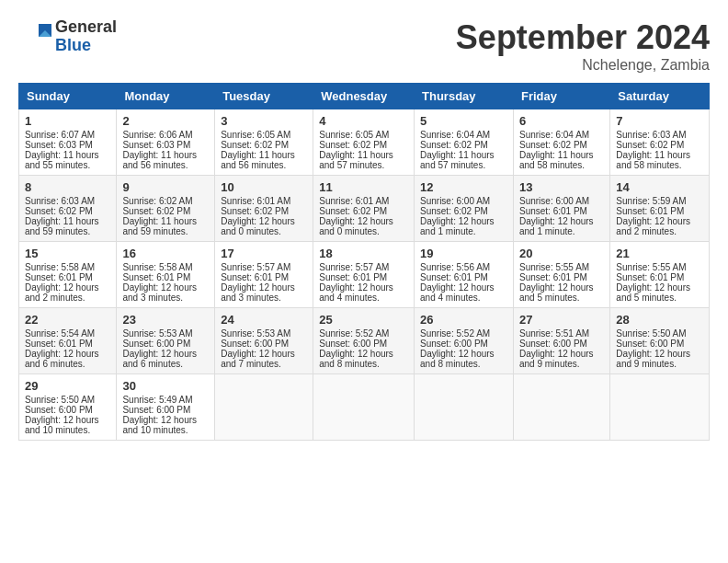 The width and height of the screenshot is (728, 563). What do you see at coordinates (464, 97) in the screenshot?
I see `weekday-header-thursday: Thursday` at bounding box center [464, 97].